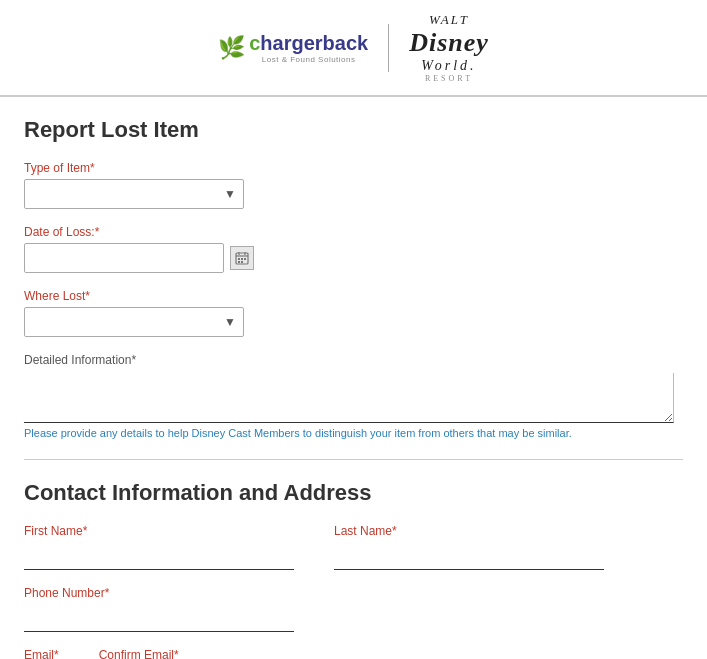 The height and width of the screenshot is (659, 707). Describe the element at coordinates (469, 531) in the screenshot. I see `last-name-label: Last Name*` at that location.